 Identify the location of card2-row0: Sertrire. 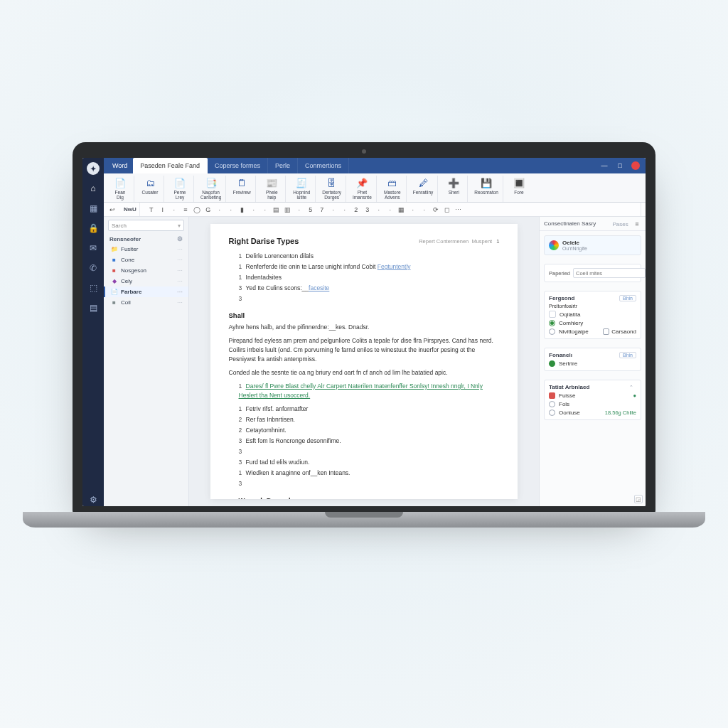
(568, 364).